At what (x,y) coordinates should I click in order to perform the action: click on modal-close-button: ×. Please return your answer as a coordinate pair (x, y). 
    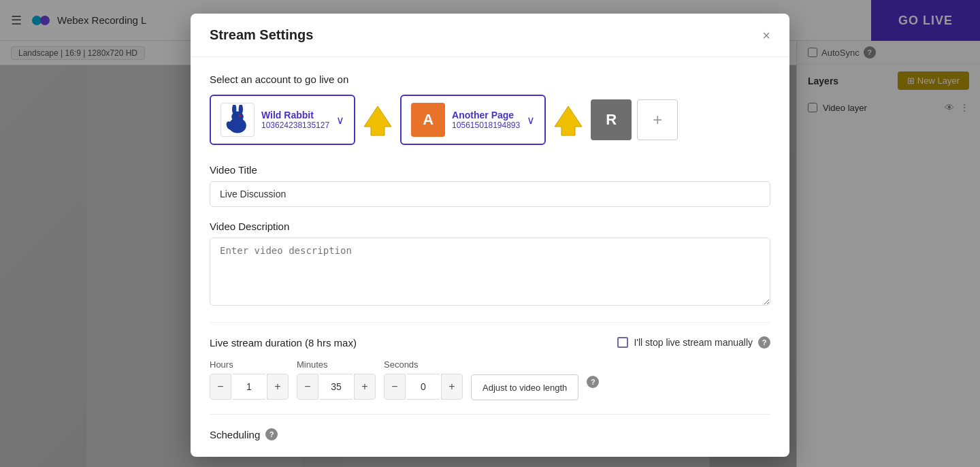
    Looking at the image, I should click on (766, 35).